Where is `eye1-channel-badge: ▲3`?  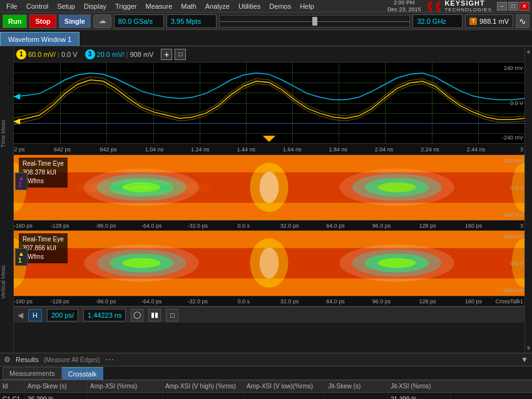
eye1-channel-badge: ▲3 is located at coordinates (21, 181).